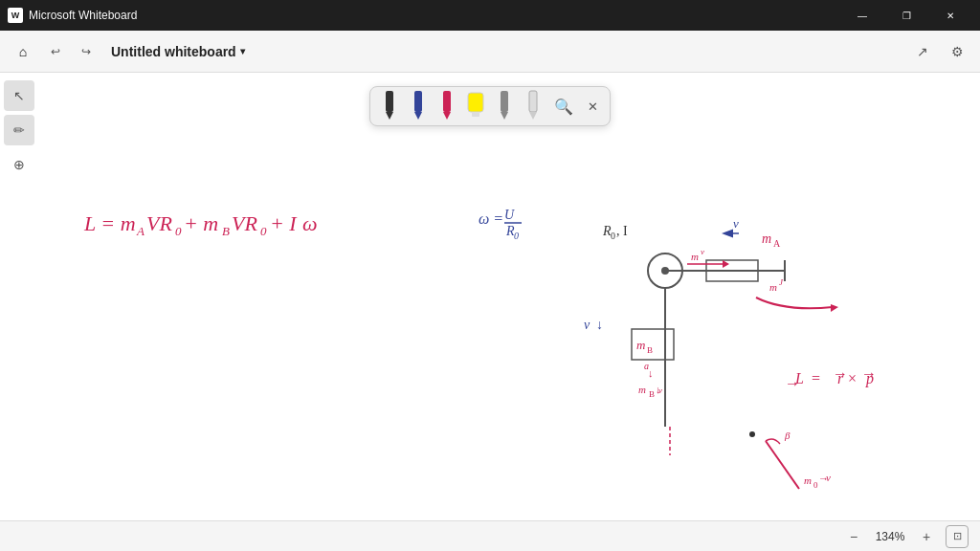  I want to click on app-title: Microsoft Whiteboard, so click(434, 15).